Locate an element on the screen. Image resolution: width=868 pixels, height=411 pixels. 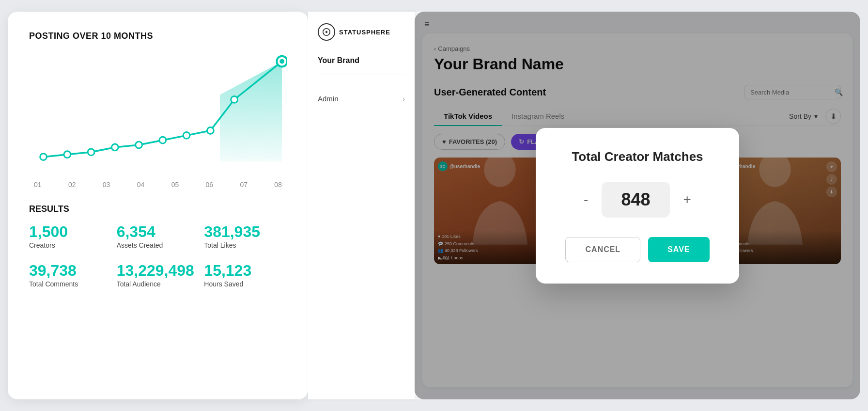
stepper: - 848 + is located at coordinates (637, 200).